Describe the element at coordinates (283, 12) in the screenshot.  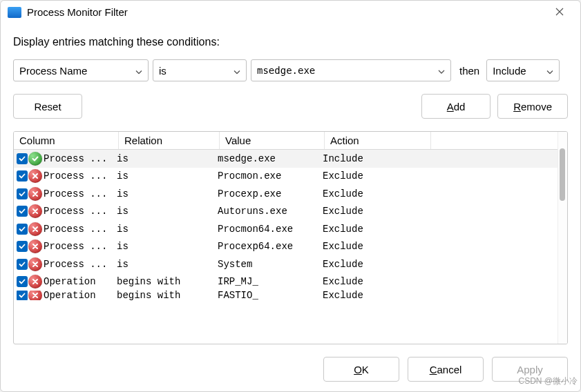
I see `window-title: Process Monitor Filter` at that location.